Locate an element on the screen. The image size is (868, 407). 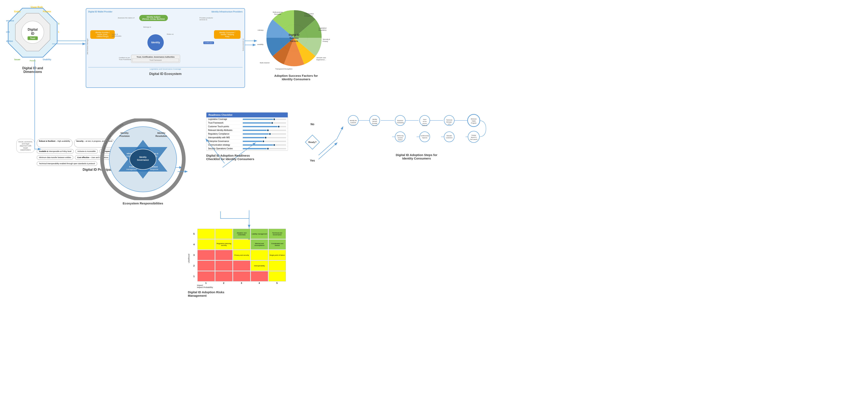
x5: 5 is located at coordinates (277, 283).